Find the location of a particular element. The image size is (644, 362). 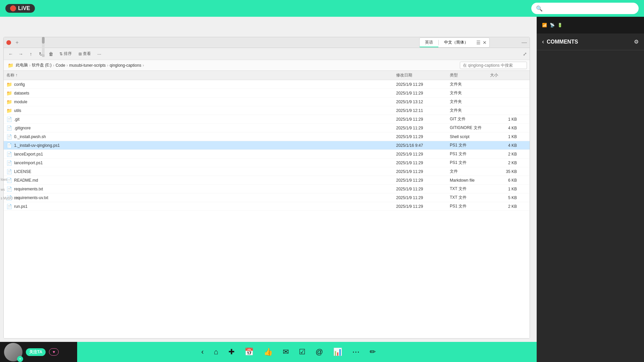

address-bar: 📁 此电脑 › 软件盘 (E:) › Code › musubi-tuner-s… is located at coordinates (267, 65).